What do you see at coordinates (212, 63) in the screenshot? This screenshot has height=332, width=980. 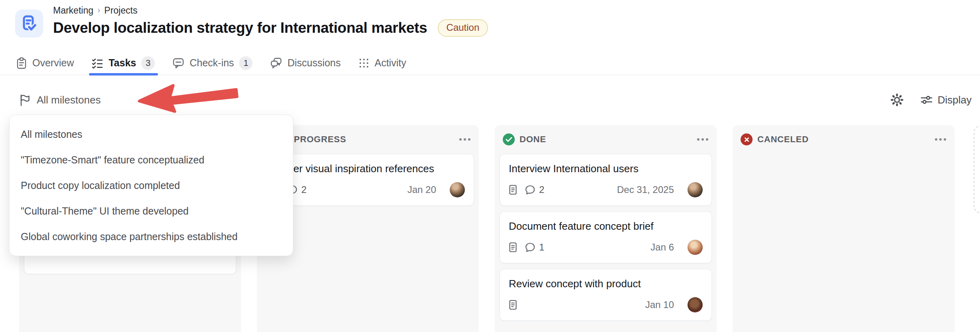 I see `tab-check-ins: Check-ins 1` at bounding box center [212, 63].